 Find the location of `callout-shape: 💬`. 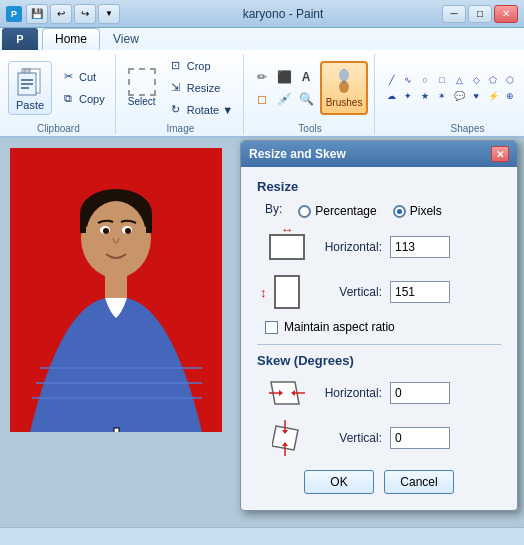

callout-shape: 💬 is located at coordinates (459, 96).